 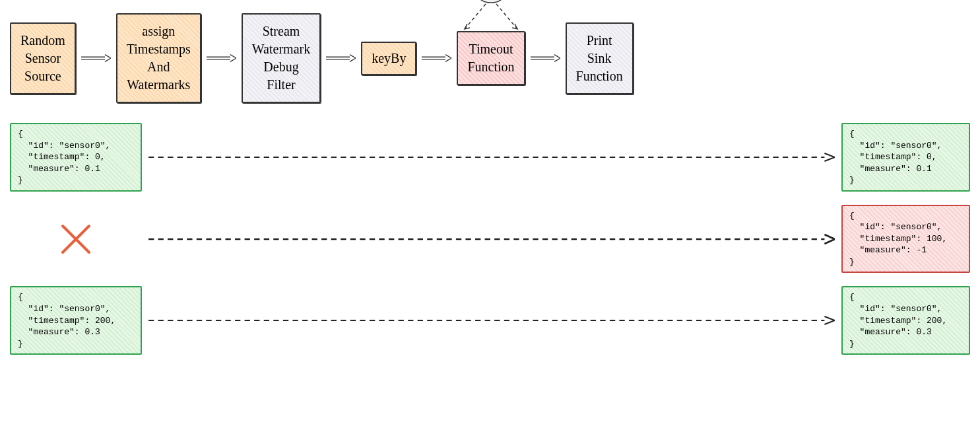 What do you see at coordinates (281, 58) in the screenshot?
I see `node-stream-watermark-debug-filter: Stream Watermark Debug Filter` at bounding box center [281, 58].